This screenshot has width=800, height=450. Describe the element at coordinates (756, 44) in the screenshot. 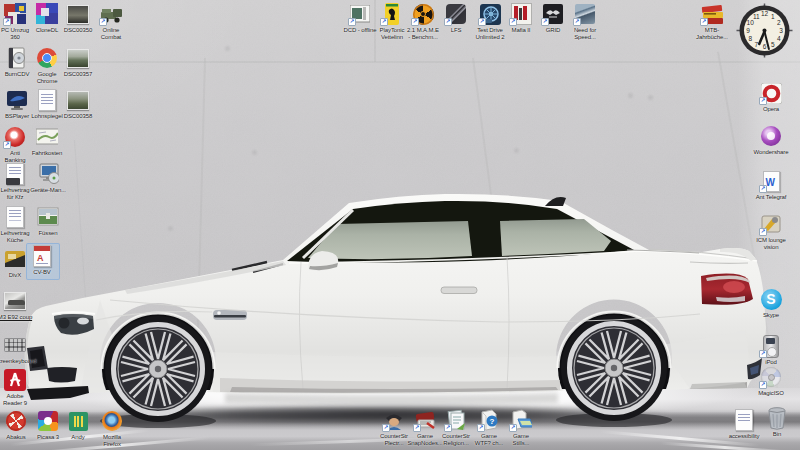

I see `svg-text: 7` at that location.